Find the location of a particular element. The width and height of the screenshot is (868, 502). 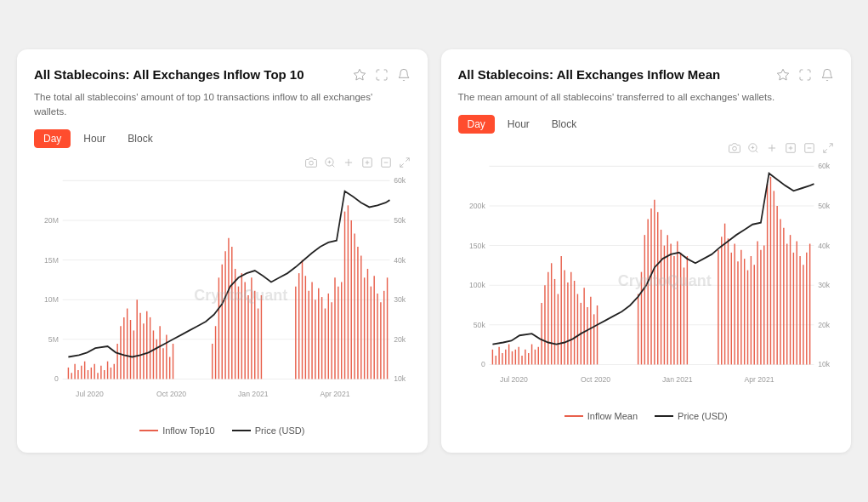

tab-hour-2: Hour is located at coordinates (519, 124).